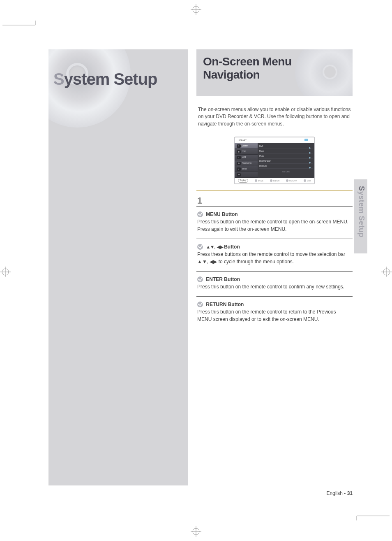  Describe the element at coordinates (223, 247) in the screenshot. I see `instruction-title: ▲▼, ◀▶ Button` at that location.